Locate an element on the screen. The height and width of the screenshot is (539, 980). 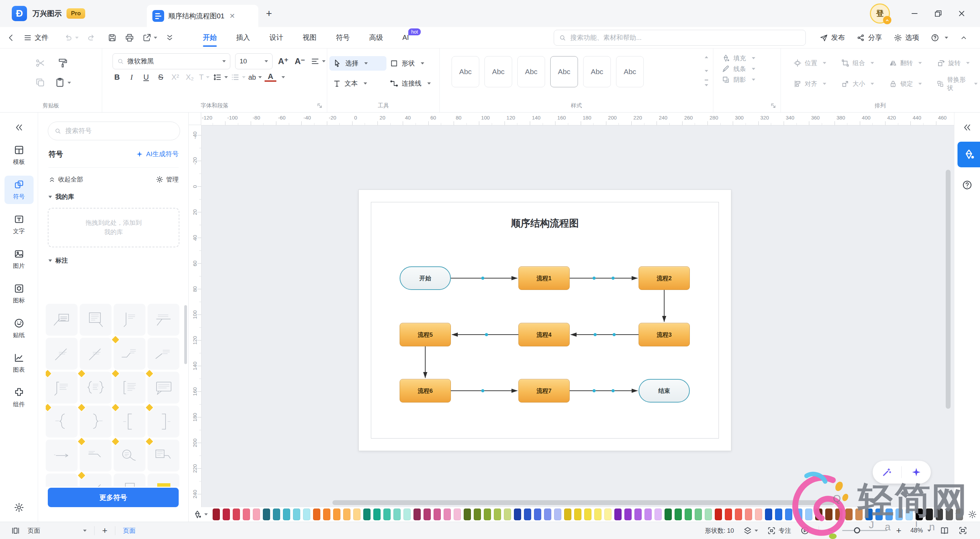
menubar-tab-1: 开始 is located at coordinates (210, 37).